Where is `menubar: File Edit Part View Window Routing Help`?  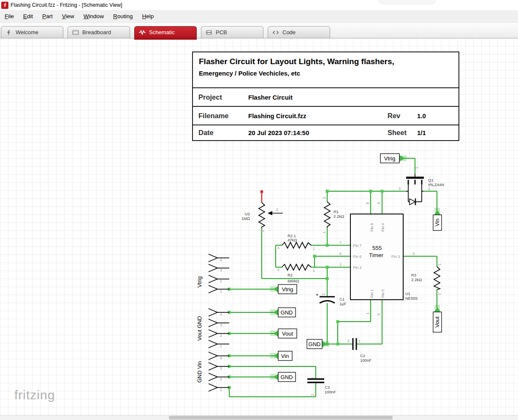
menubar: File Edit Part View Window Routing Help is located at coordinates (259, 16).